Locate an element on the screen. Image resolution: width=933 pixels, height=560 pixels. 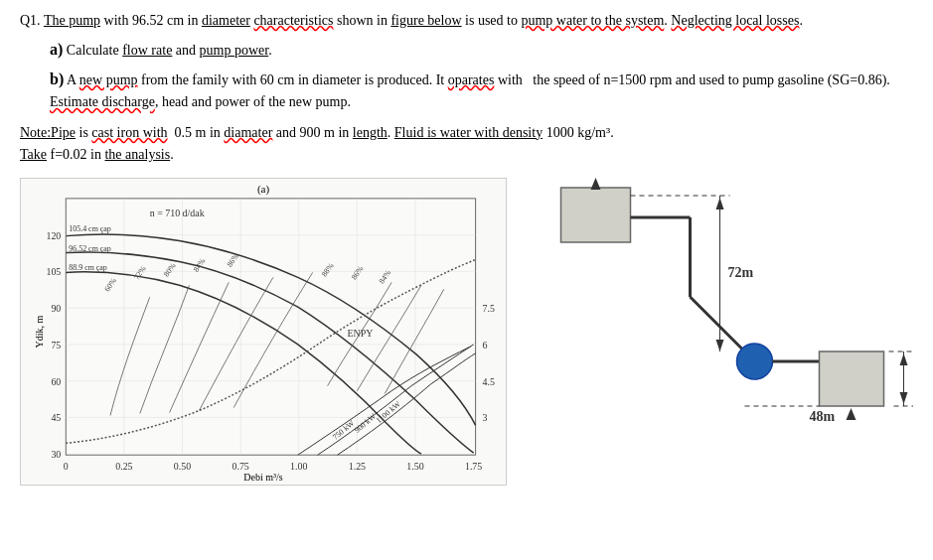
svg-text: 7.5 is located at coordinates (489, 308).